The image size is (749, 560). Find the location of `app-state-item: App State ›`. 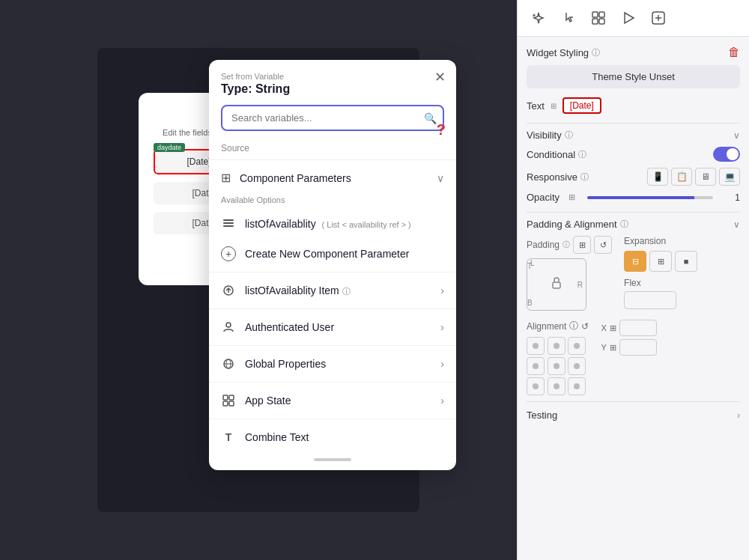

app-state-item: App State › is located at coordinates (333, 401).